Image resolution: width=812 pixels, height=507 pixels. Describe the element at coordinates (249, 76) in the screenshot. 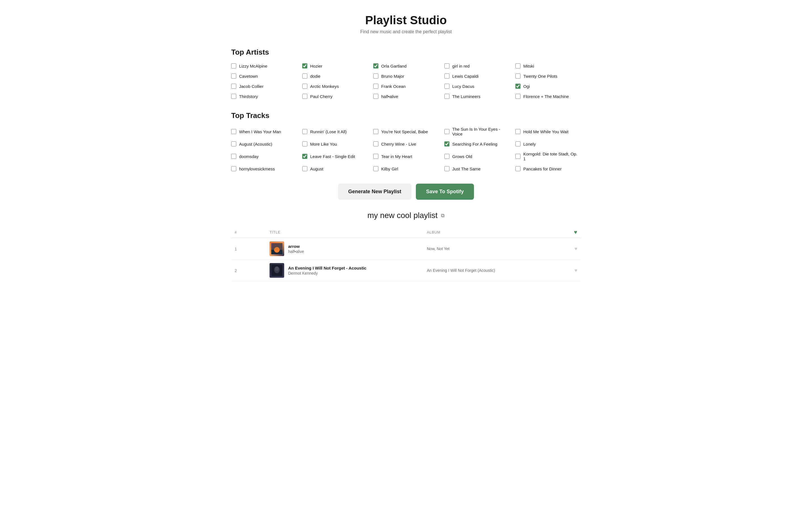

I see `artist-label: Cavetown` at that location.